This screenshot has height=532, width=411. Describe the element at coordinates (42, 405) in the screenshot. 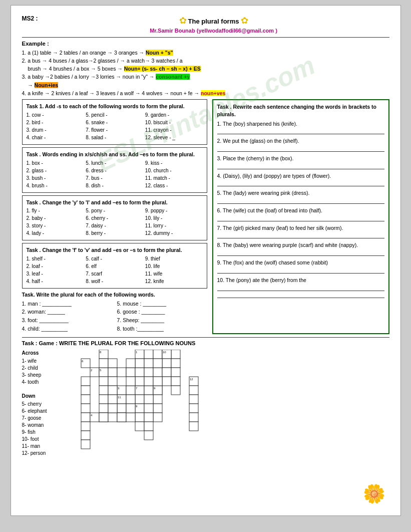

I see `game-clues: Across 1- wife 2- child 3- sheep 4- toot…` at that location.